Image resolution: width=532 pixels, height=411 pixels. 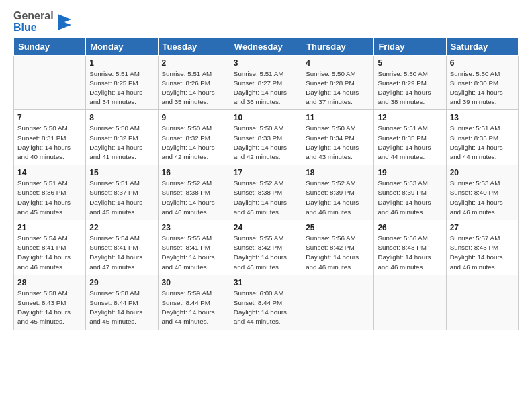 I want to click on calendar-cell: 16Sunrise: 5:52 AMSunset: 8:38 PMDayligh…, so click(x=193, y=193).